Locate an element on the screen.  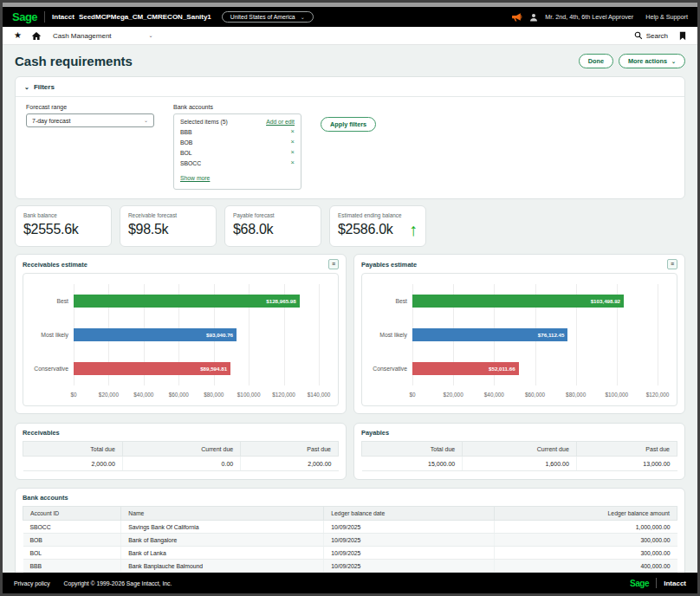
help-support-link: Help & Support is located at coordinates (667, 17).